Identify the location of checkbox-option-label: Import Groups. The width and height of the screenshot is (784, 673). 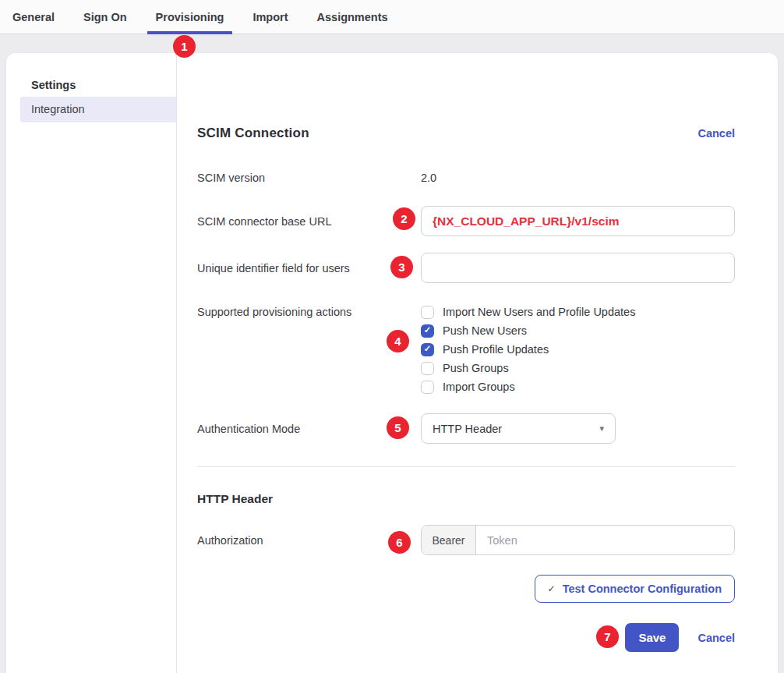
(479, 387).